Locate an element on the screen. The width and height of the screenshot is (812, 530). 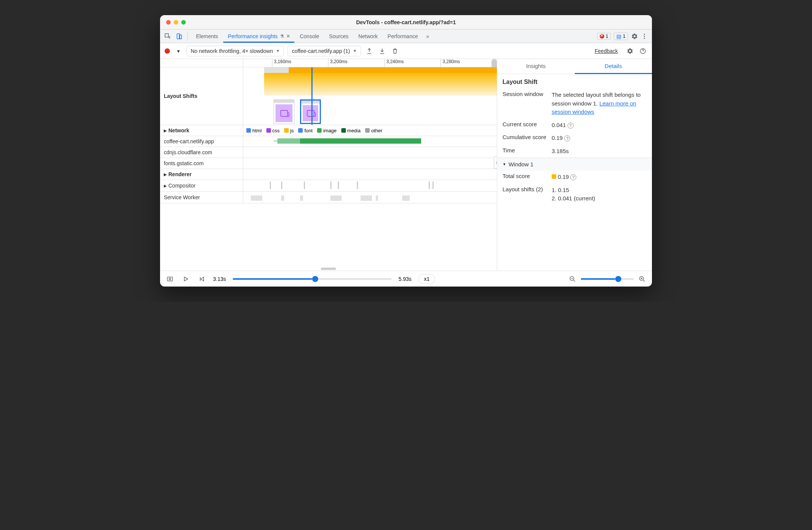
messages-badge: ▤ 1 is located at coordinates (621, 36).